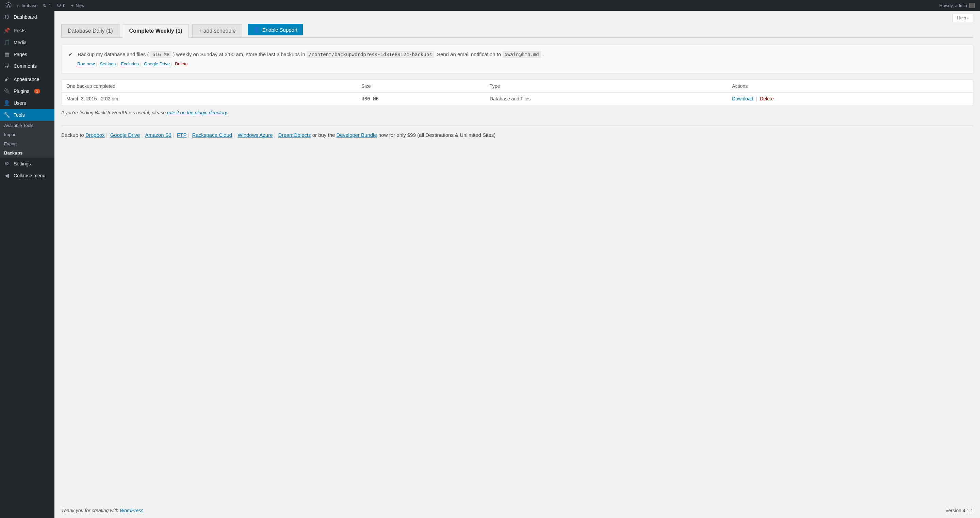  What do you see at coordinates (7, 43) in the screenshot?
I see `media-icon: 🎵` at bounding box center [7, 43].